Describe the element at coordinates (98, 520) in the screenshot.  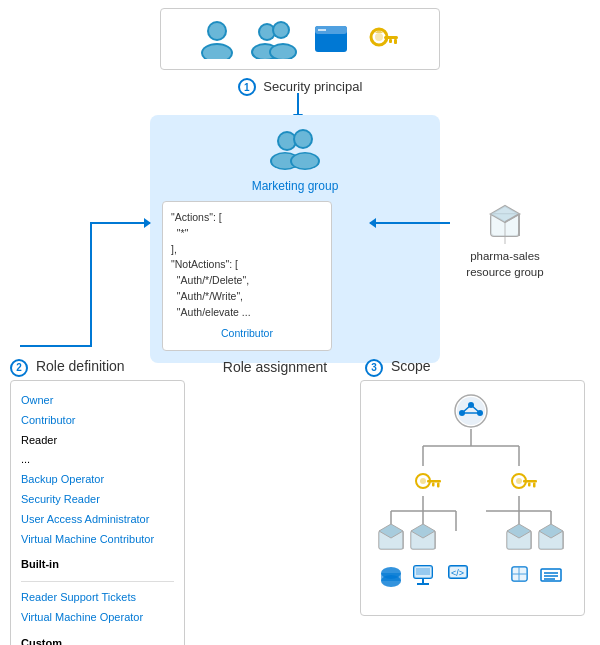
I see `role-user-access-admin: User Access Administrator` at that location.